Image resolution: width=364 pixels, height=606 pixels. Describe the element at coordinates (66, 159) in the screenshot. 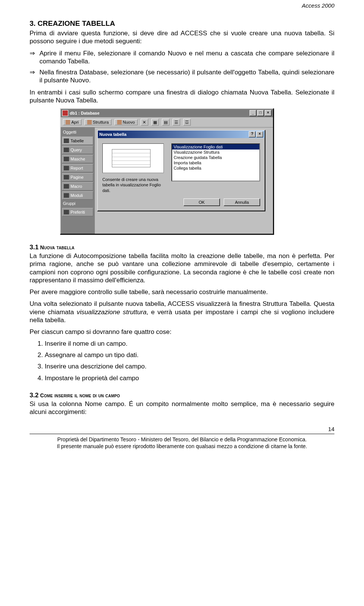

I see `forms-icon` at that location.